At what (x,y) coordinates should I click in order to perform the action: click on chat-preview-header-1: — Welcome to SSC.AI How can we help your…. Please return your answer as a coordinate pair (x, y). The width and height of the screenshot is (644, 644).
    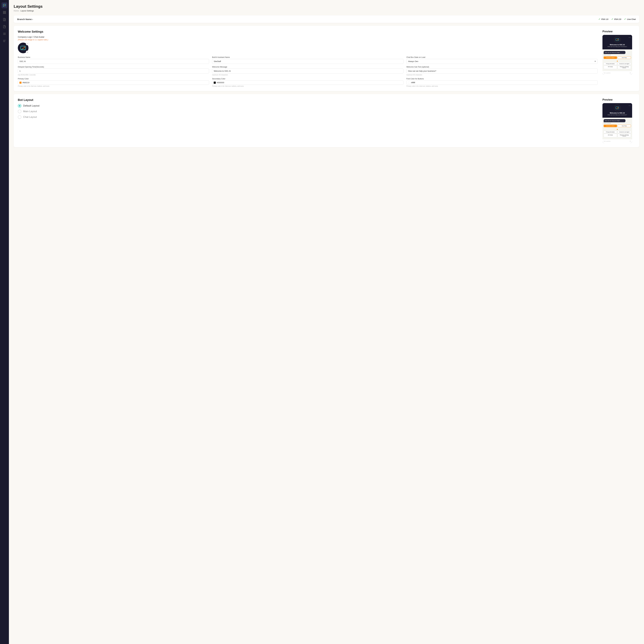
    Looking at the image, I should click on (617, 42).